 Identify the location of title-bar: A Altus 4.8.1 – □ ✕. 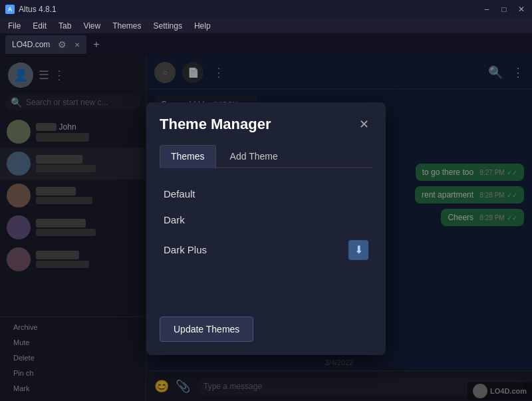
(266, 9).